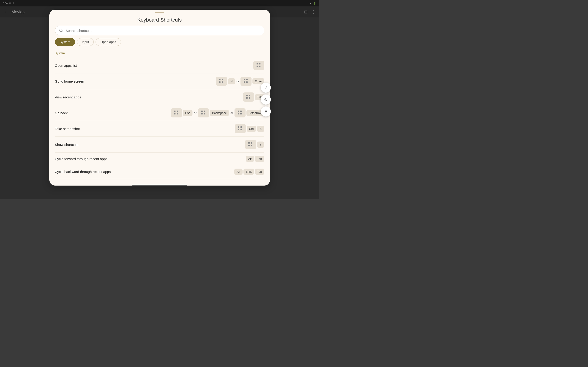 This screenshot has height=367, width=588. I want to click on search-box, so click(160, 31).